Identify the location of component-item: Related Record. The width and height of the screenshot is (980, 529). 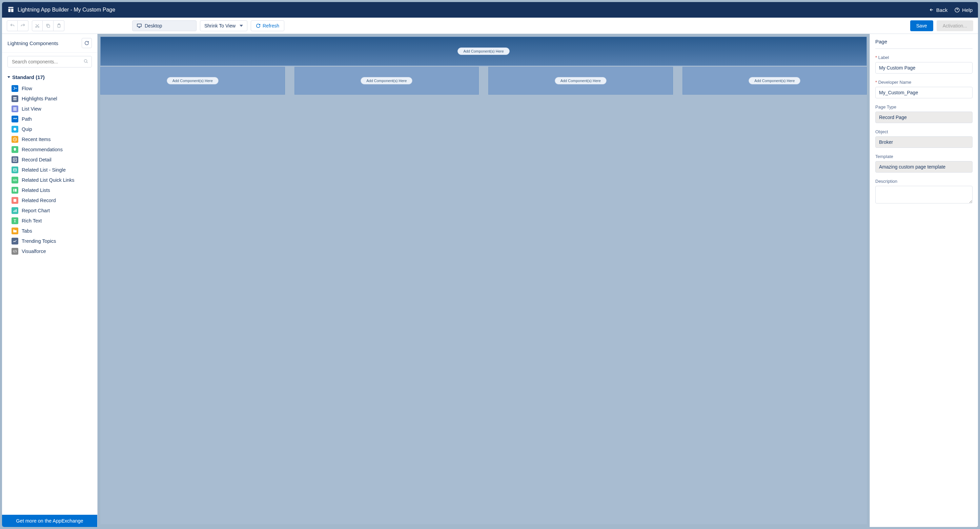
(49, 200).